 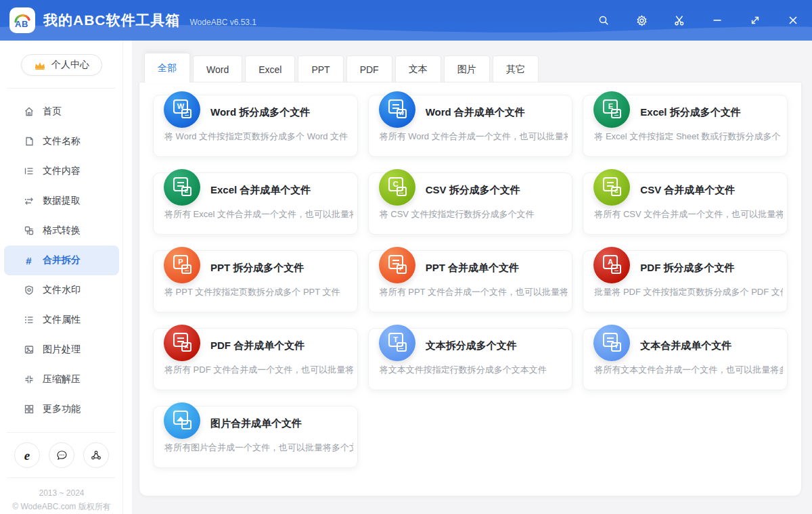 I want to click on tool-title: Word 合并成单个文件, so click(x=495, y=112).